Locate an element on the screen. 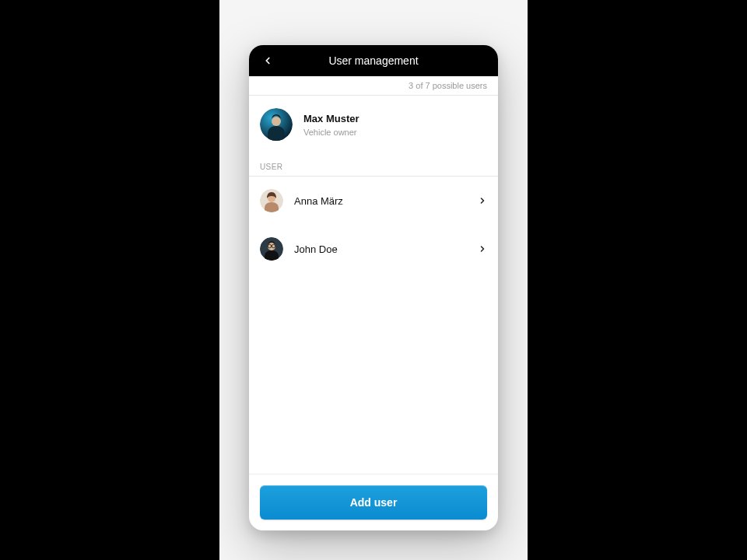 The image size is (747, 560). owner-role: Vehicle owner is located at coordinates (331, 132).